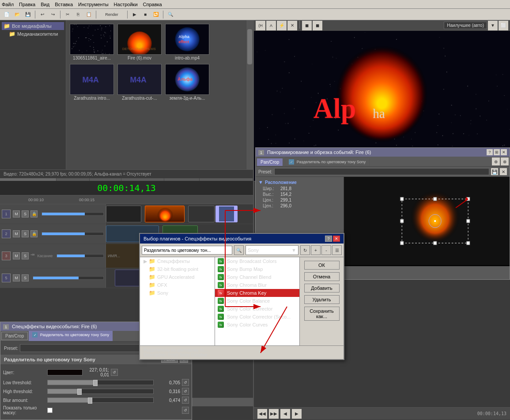  I want to click on plugin-item-channelblend: fx Sony Channel Blend, so click(257, 277).